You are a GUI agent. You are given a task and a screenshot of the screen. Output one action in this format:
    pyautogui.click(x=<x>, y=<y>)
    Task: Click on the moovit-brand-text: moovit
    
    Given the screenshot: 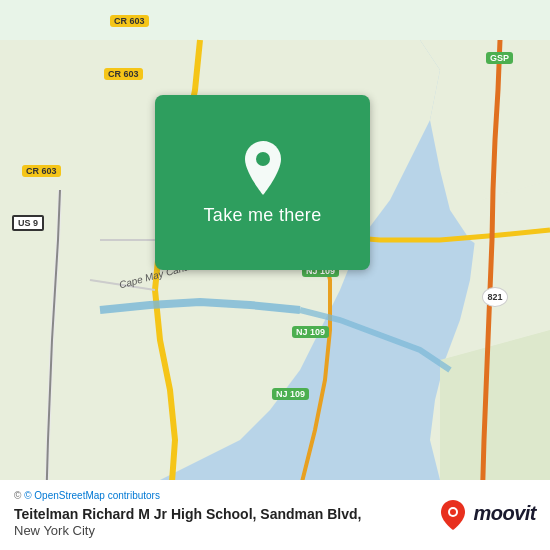 What is the action you would take?
    pyautogui.click(x=504, y=514)
    